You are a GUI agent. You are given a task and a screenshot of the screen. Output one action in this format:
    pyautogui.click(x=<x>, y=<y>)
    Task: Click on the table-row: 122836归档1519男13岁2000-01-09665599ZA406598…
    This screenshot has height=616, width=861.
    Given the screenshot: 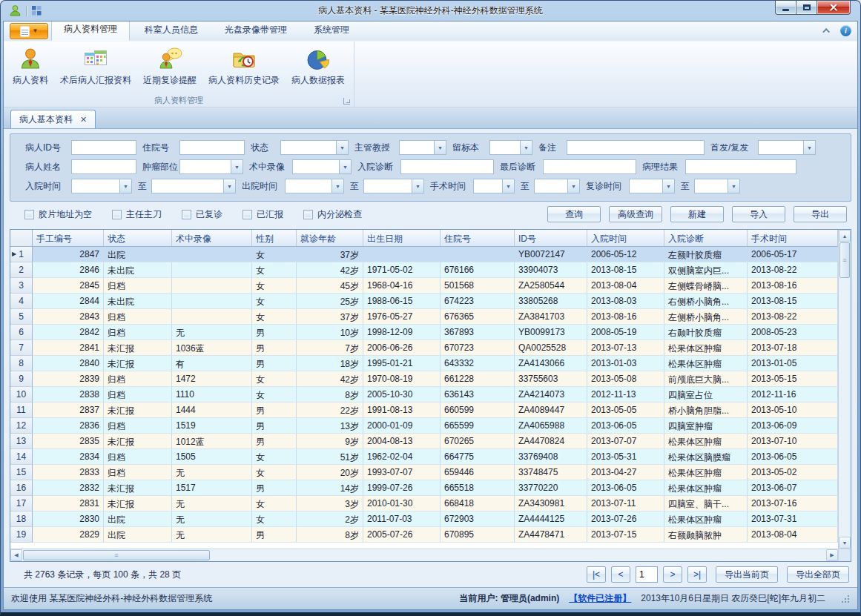 What is the action you would take?
    pyautogui.click(x=424, y=425)
    